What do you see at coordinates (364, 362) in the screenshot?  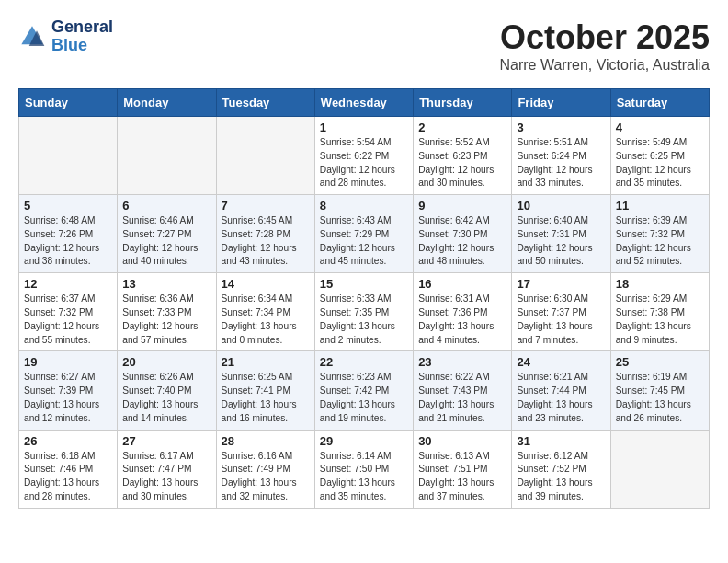 I see `day-number: 22` at bounding box center [364, 362].